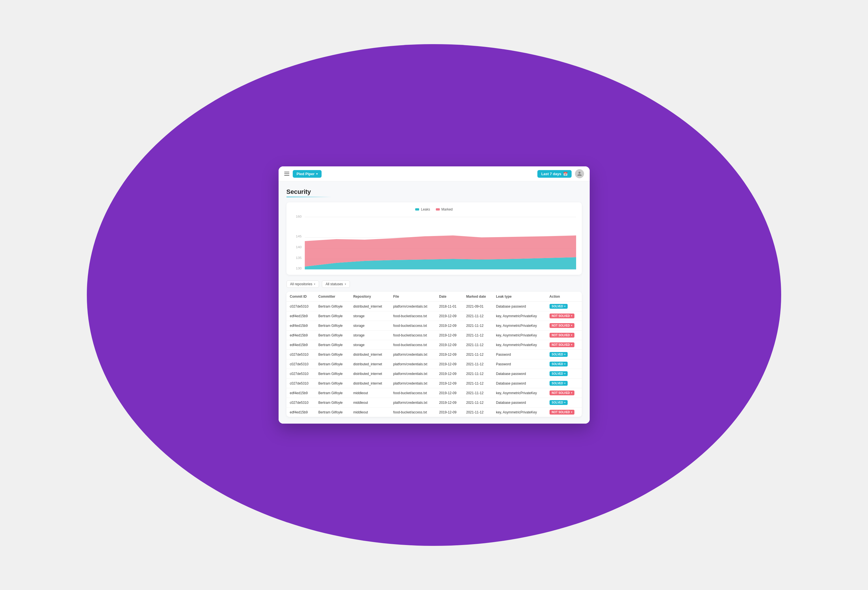 The width and height of the screenshot is (868, 590). I want to click on chart-svg: 130 135 140 145 160 0, so click(434, 243).